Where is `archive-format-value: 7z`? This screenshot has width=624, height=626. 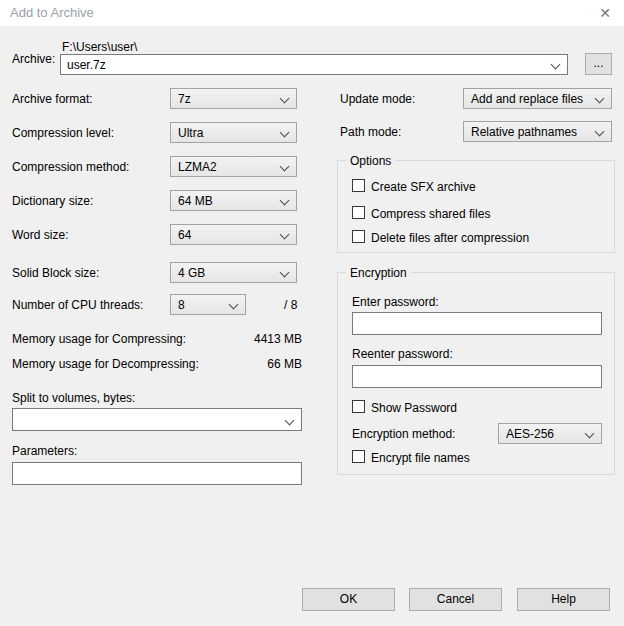
archive-format-value: 7z is located at coordinates (184, 99).